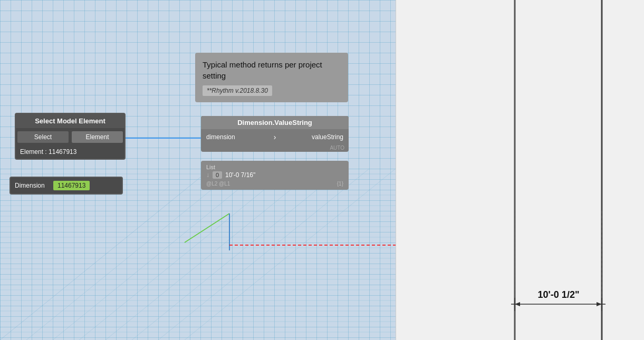  Describe the element at coordinates (275, 137) in the screenshot. I see `valuestring-arrow: ›` at that location.